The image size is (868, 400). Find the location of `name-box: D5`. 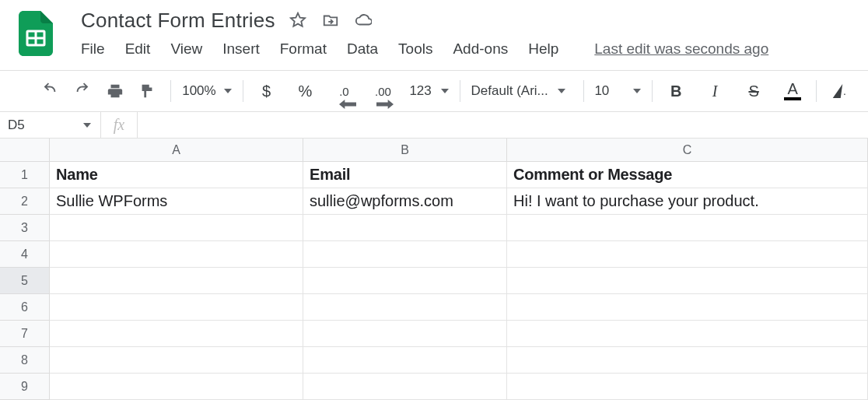

name-box: D5 is located at coordinates (51, 125).